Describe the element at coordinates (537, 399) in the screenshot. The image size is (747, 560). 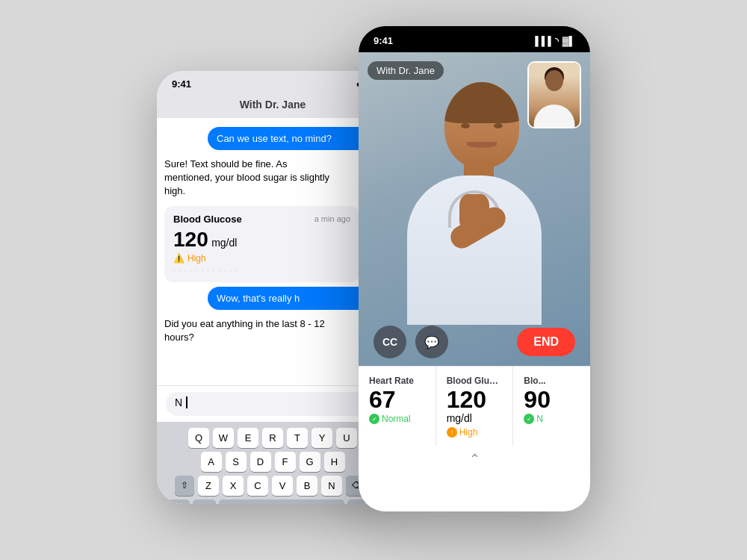
I see `third-metric-value: 90` at that location.